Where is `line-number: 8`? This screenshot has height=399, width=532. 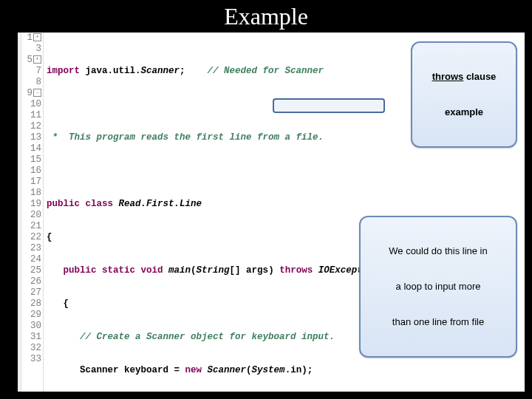
line-number: 8 is located at coordinates (33, 83).